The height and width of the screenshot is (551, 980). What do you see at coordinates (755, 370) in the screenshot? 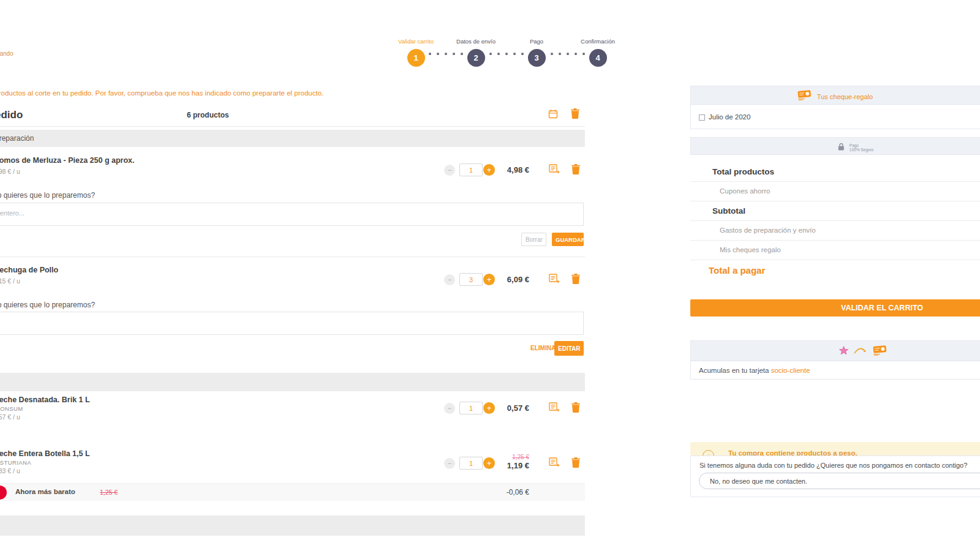
I see `loyalty-text: Acumulas en tu tarjeta socio-cliente` at bounding box center [755, 370].